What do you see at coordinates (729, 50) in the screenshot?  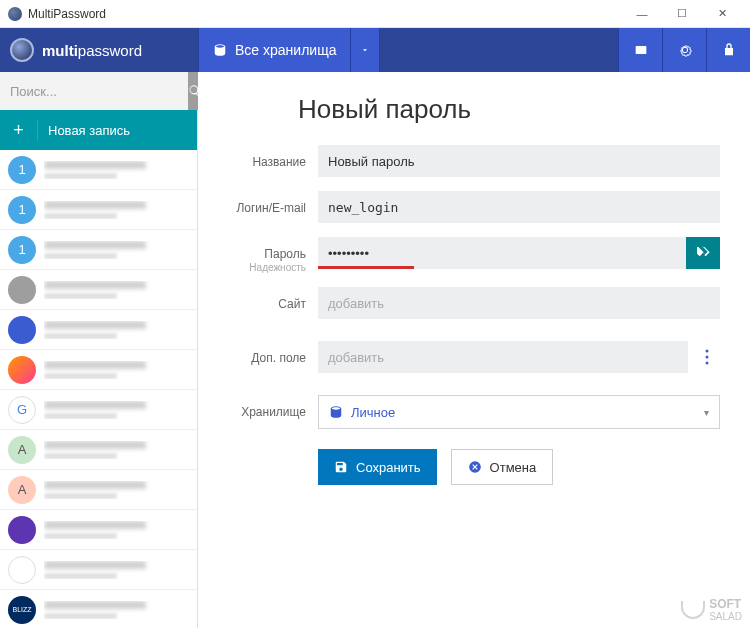 I see `lock-icon` at bounding box center [729, 50].